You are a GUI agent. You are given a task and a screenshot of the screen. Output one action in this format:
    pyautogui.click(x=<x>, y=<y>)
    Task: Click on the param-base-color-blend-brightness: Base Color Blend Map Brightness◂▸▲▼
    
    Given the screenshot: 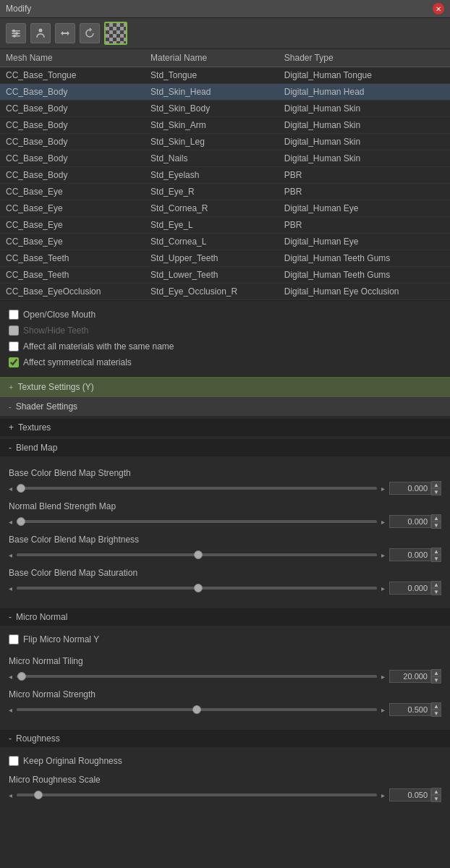 What is the action you would take?
    pyautogui.click(x=225, y=548)
    